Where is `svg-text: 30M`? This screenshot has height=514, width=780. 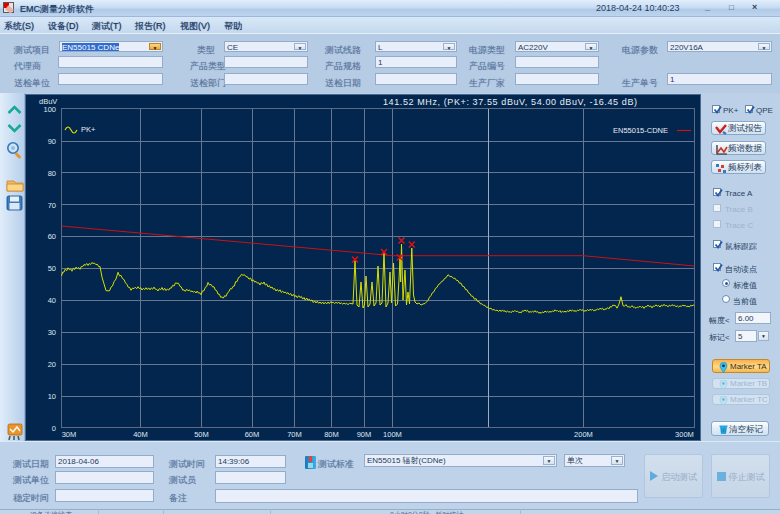 svg-text: 30M is located at coordinates (70, 434).